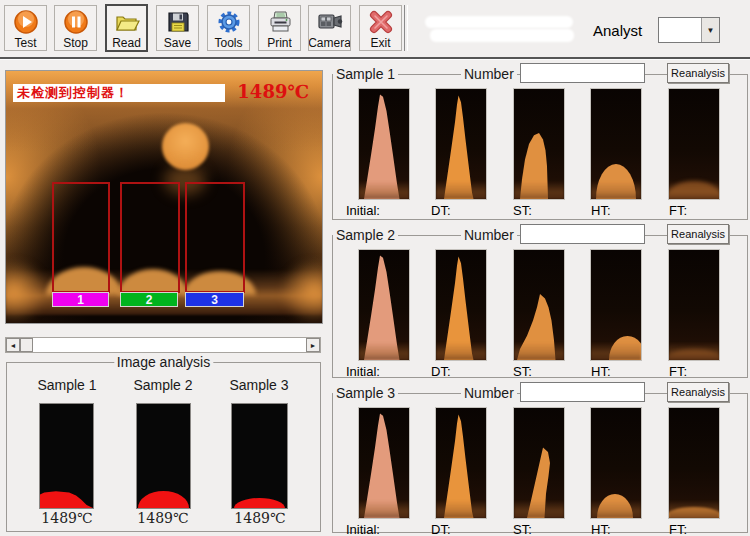 This screenshot has height=536, width=750. Describe the element at coordinates (616, 463) in the screenshot. I see `sample-3-thumbnail-ht` at that location.